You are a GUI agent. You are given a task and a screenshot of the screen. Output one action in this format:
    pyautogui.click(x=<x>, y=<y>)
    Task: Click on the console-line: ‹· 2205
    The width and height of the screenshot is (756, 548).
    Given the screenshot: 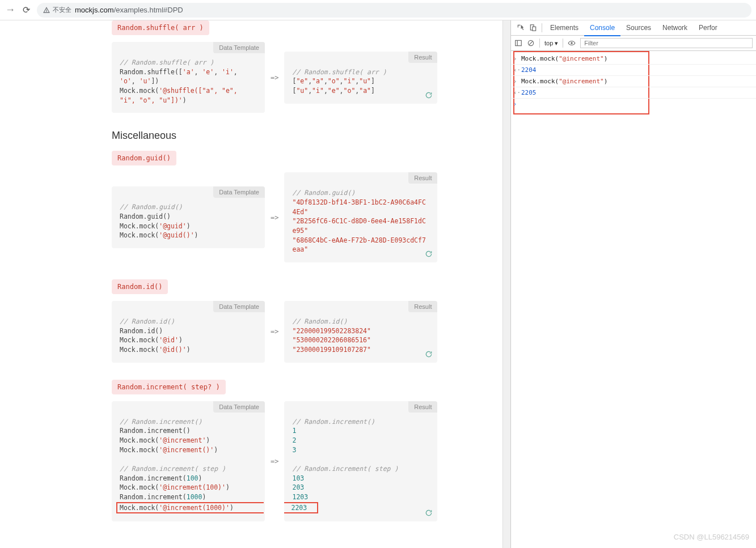 What is the action you would take?
    pyautogui.click(x=633, y=93)
    